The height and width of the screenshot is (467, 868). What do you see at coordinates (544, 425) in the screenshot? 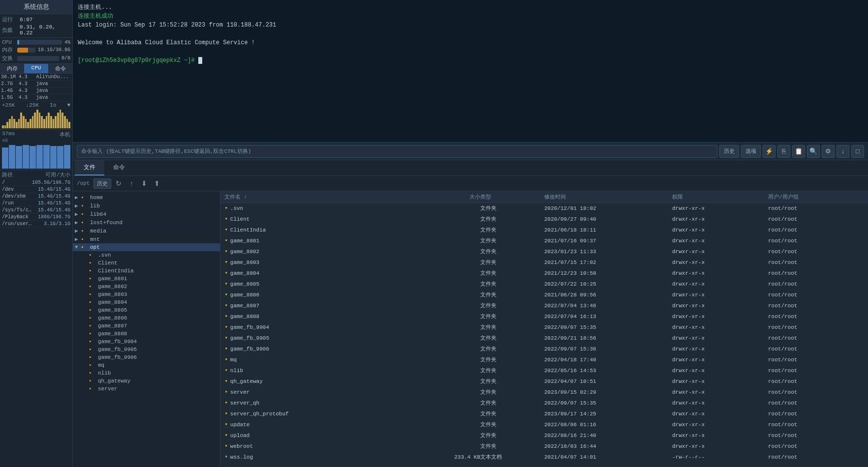
I see `file-row: ▪ update 文件夹 2022/08/06 01:16 drwxr-xr-x…` at bounding box center [544, 425].